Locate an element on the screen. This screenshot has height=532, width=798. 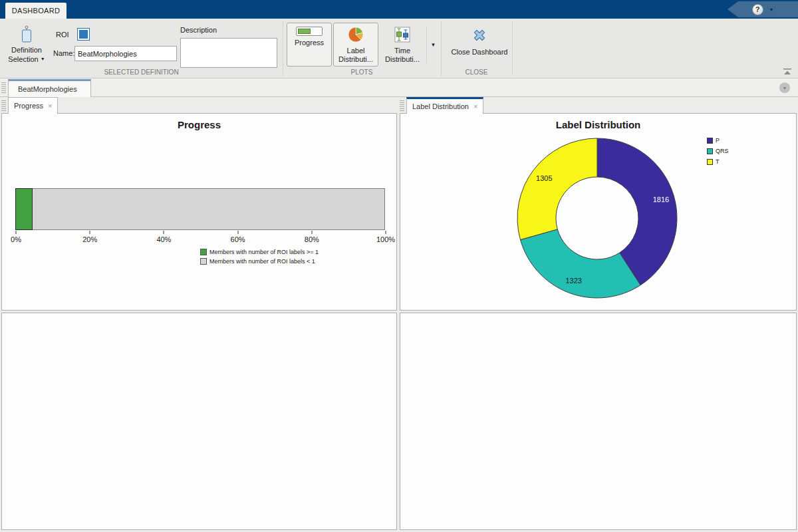
plot-button-progress: Progress is located at coordinates (309, 45).